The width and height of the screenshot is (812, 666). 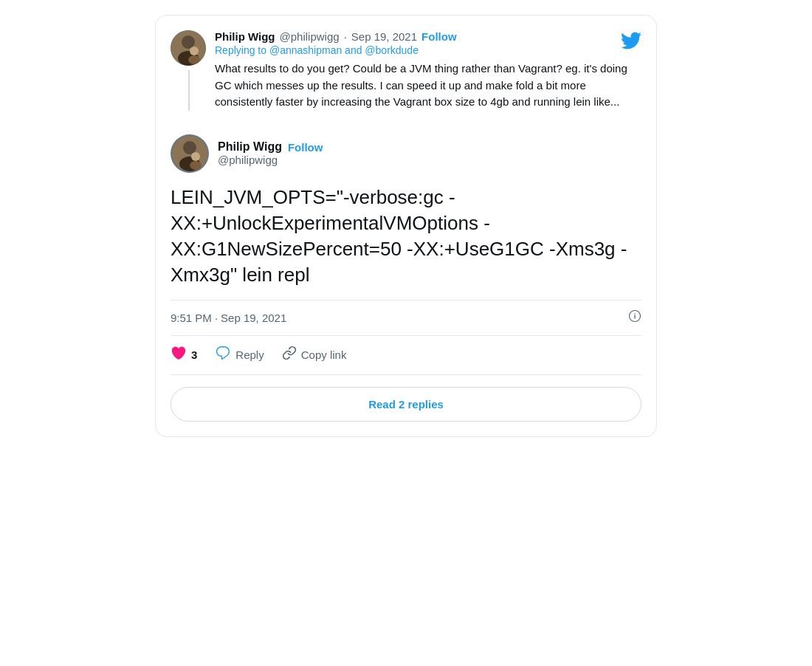 What do you see at coordinates (428, 71) in the screenshot?
I see `thread-tweet-body: Philip Wigg @philipwigg · Sep 19, 2021 F…` at bounding box center [428, 71].